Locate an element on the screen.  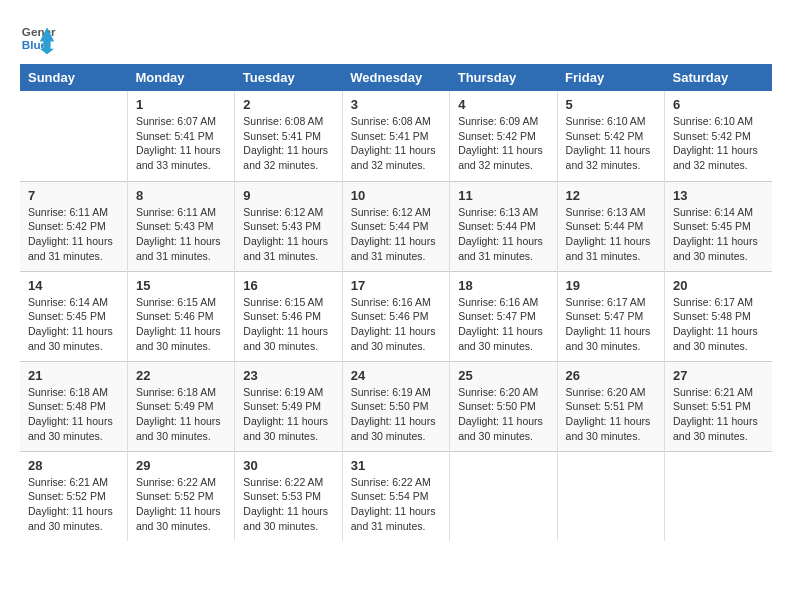
day-info: Sunrise: 6:21 AM Sunset: 5:51 PM Dayligh… is located at coordinates (718, 414).